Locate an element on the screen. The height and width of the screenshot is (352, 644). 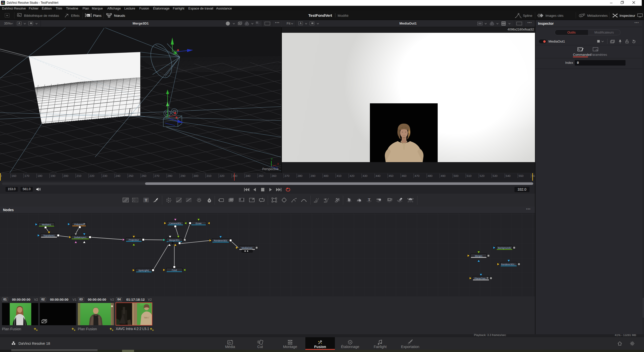
svg-text: Transform1 is located at coordinates (49, 236).